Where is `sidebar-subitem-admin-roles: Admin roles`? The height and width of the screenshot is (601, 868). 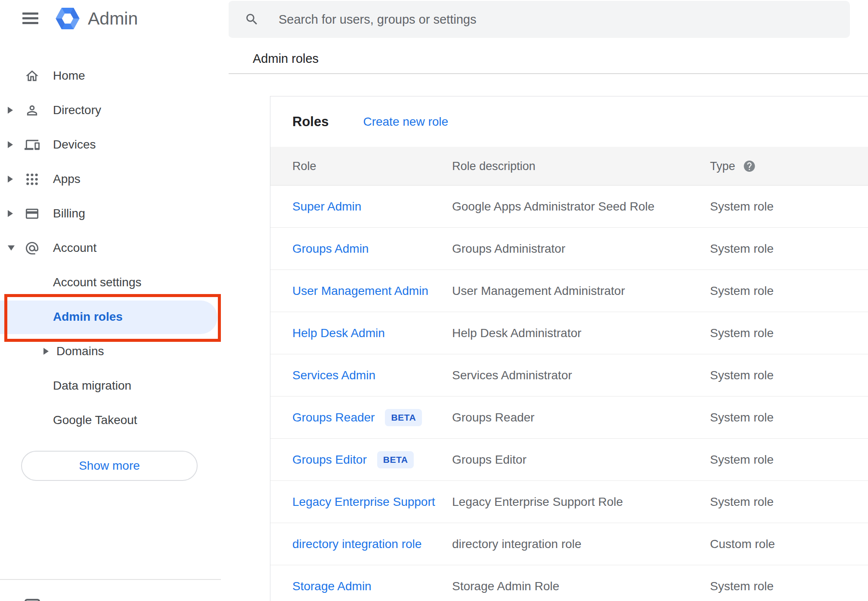
sidebar-subitem-admin-roles: Admin roles is located at coordinates (115, 317).